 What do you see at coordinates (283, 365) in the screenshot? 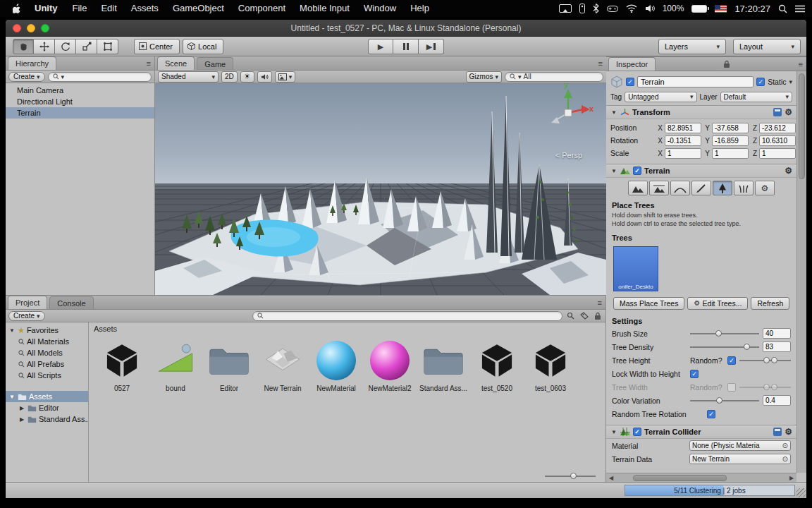
I see `asset-new-terrain: New Terrain` at bounding box center [283, 365].